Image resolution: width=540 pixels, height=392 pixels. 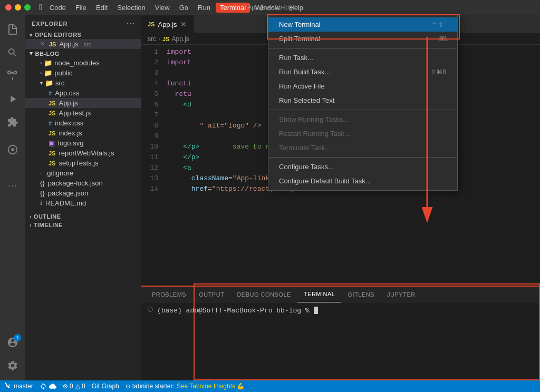 What do you see at coordinates (83, 217) in the screenshot?
I see `outline-section: › OUTLINE` at bounding box center [83, 217].